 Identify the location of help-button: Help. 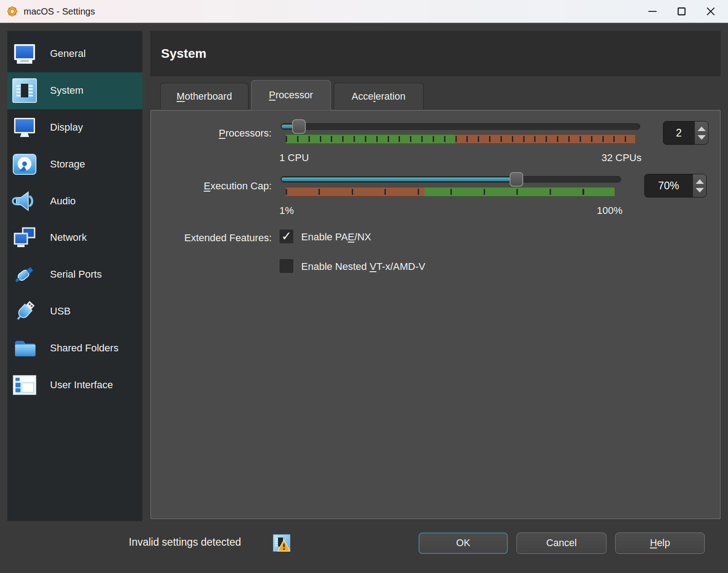
(660, 543).